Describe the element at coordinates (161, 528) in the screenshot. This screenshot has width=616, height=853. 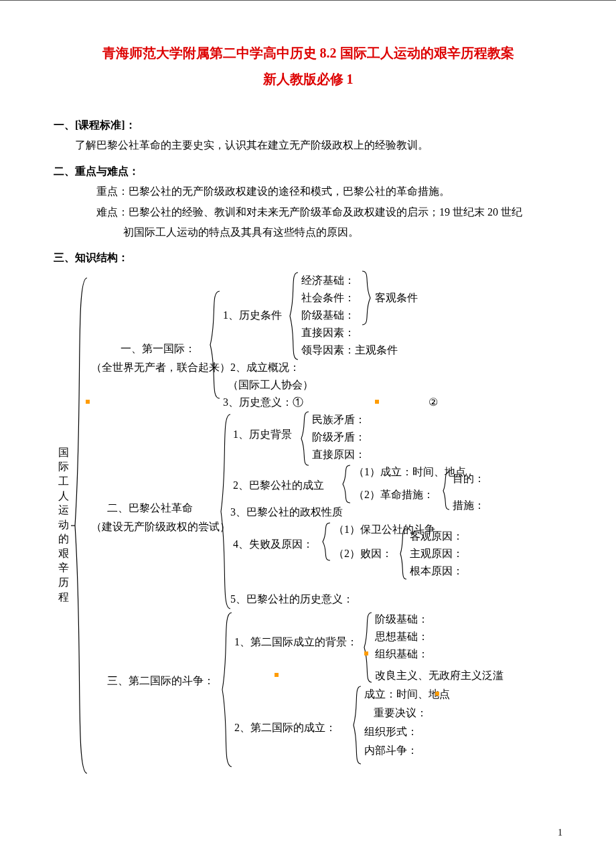
I see `outline-n2-title2: （建设无产阶级政权的尝试）` at that location.